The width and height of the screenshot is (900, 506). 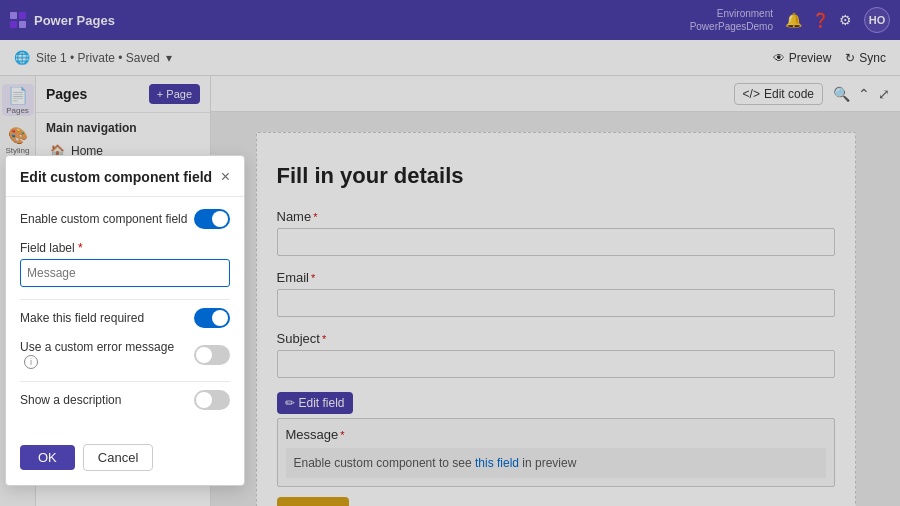 I want to click on enable-toggle-label: Enable custom component field, so click(x=104, y=219).